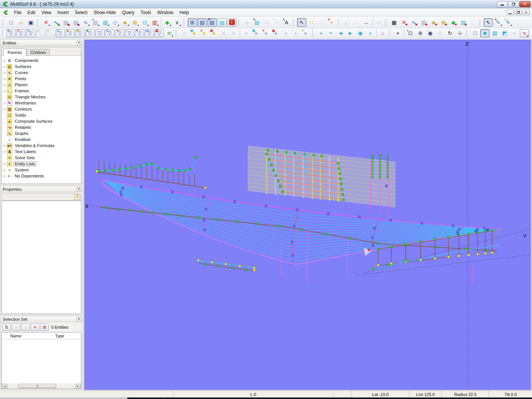 The image size is (532, 399). Describe the element at coordinates (90, 33) in the screenshot. I see `filter-planes-button: ▽◆` at that location.